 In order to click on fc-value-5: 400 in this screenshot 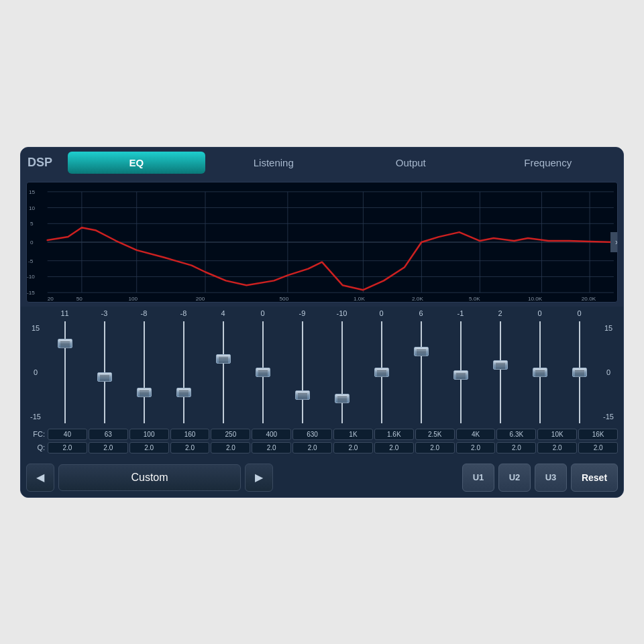, I will do `click(271, 435)`.